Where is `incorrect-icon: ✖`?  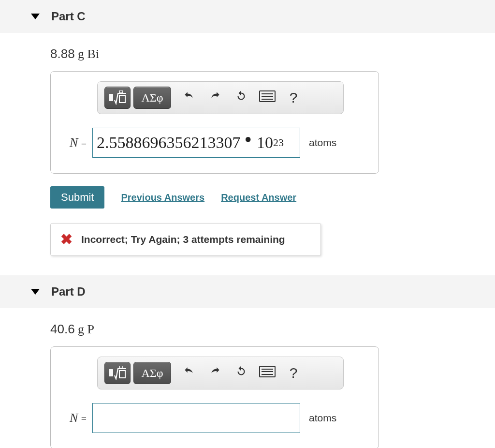
incorrect-icon: ✖ is located at coordinates (67, 239).